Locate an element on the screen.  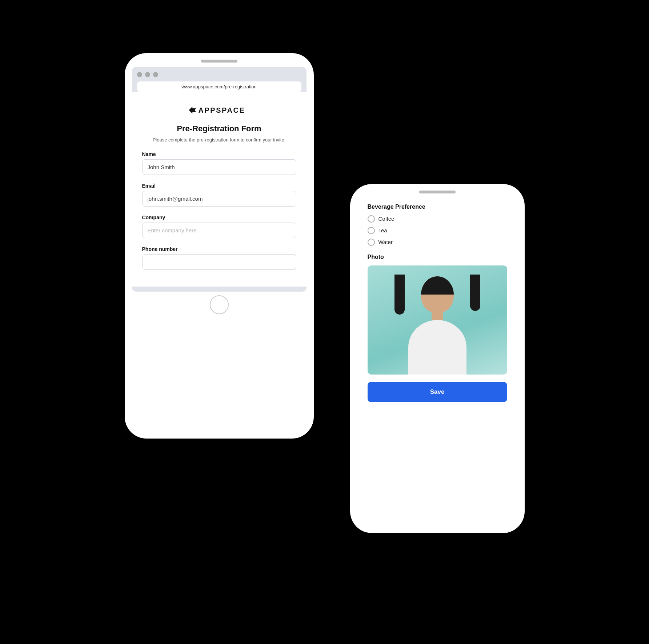
beverage-section-title: Beverage Preference is located at coordinates (437, 207).